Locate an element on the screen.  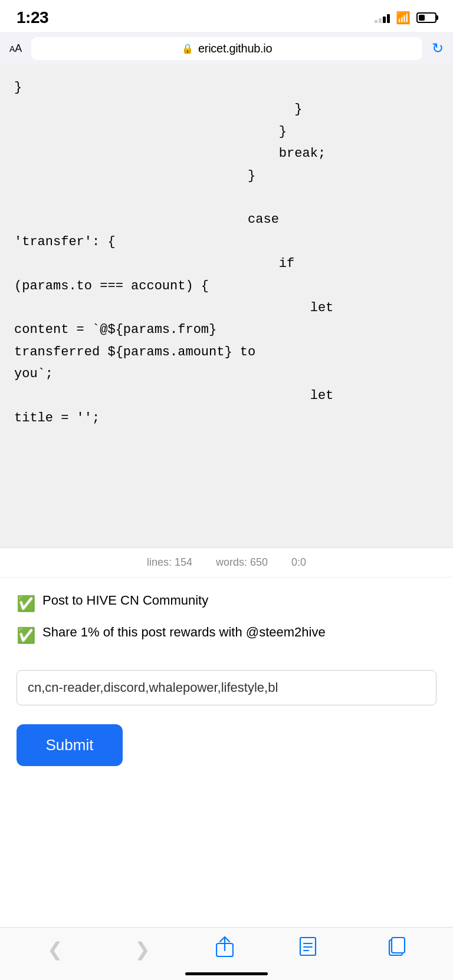
share-button is located at coordinates (225, 949).